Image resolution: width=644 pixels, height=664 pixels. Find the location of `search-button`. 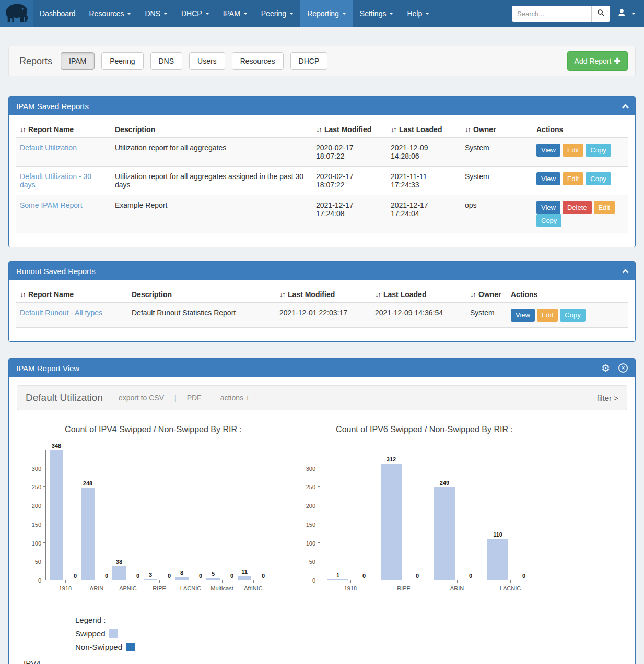

search-button is located at coordinates (601, 14).